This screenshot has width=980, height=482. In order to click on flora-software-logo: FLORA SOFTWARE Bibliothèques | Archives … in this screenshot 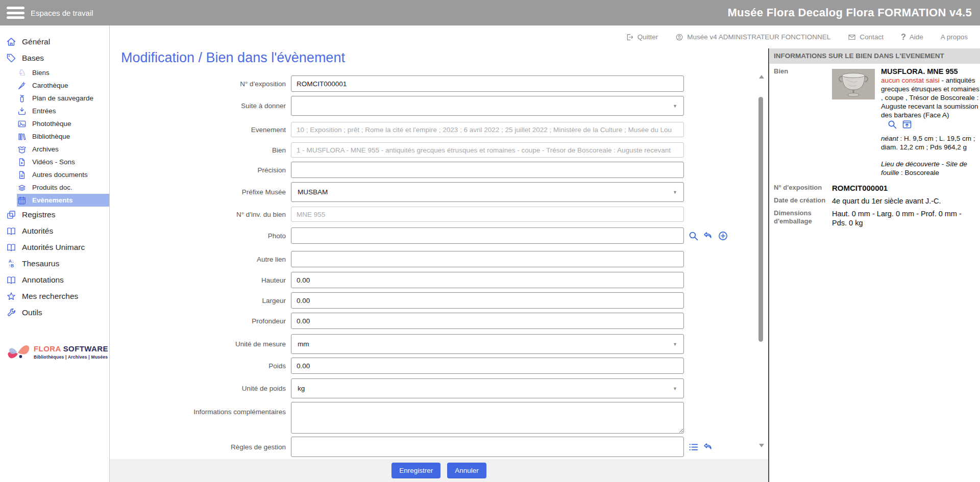, I will do `click(57, 352)`.